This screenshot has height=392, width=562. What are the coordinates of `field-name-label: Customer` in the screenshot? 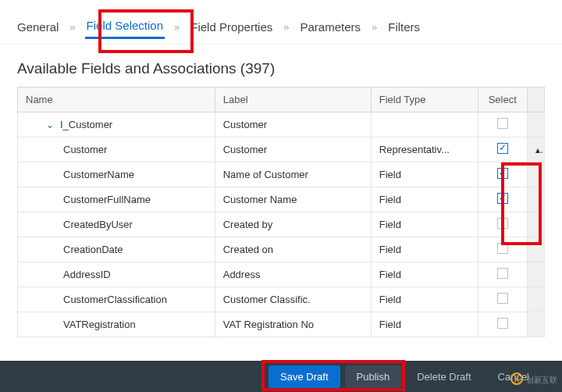 It's located at (85, 150).